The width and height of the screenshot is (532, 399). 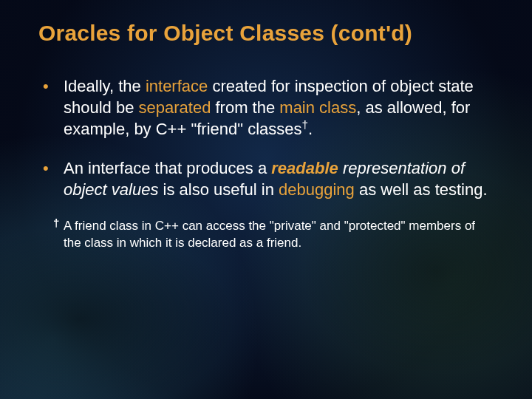 What do you see at coordinates (56, 223) in the screenshot?
I see `dagger-mark: †` at bounding box center [56, 223].